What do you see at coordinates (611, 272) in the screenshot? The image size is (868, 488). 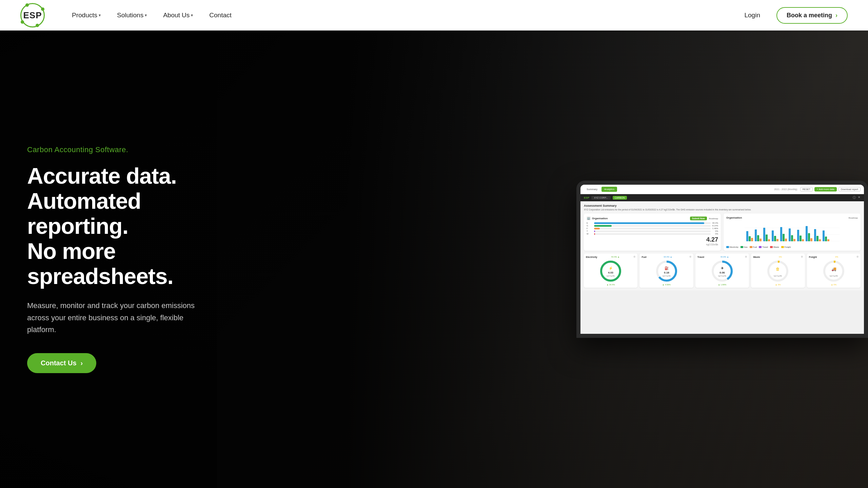 I see `svg-text: 4.03` at bounding box center [611, 272].